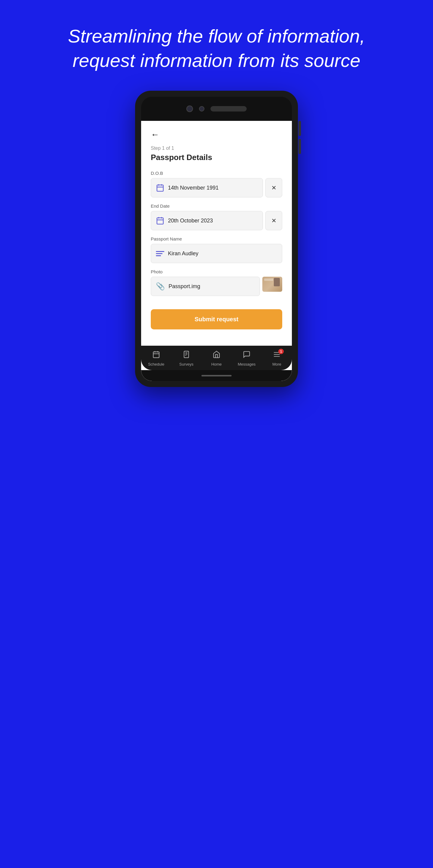  What do you see at coordinates (247, 358) in the screenshot?
I see `nav-item-messages: Messages` at bounding box center [247, 358].